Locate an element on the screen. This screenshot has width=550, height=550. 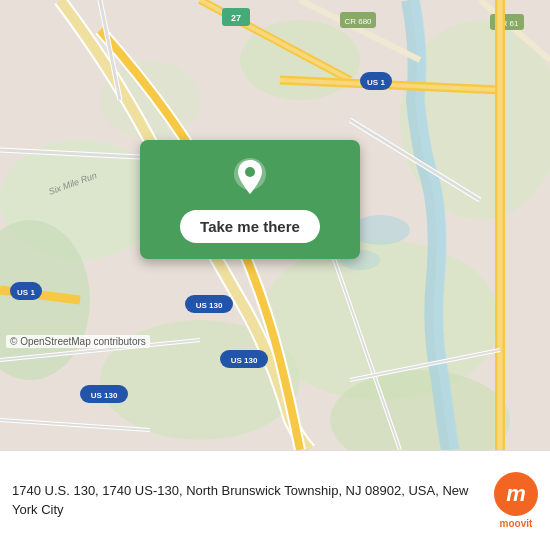
moovit-icon: m is located at coordinates (516, 494).